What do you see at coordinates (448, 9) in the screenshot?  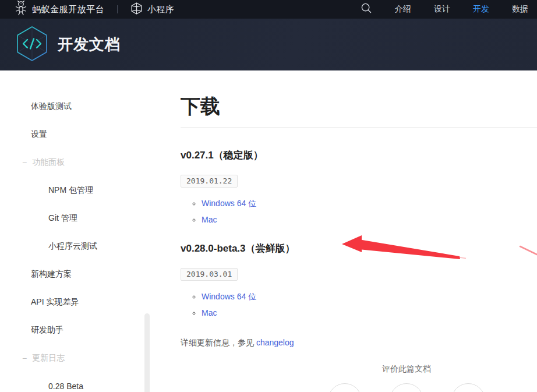 I see `topbar-right: 介绍 设计 开发 数据` at bounding box center [448, 9].